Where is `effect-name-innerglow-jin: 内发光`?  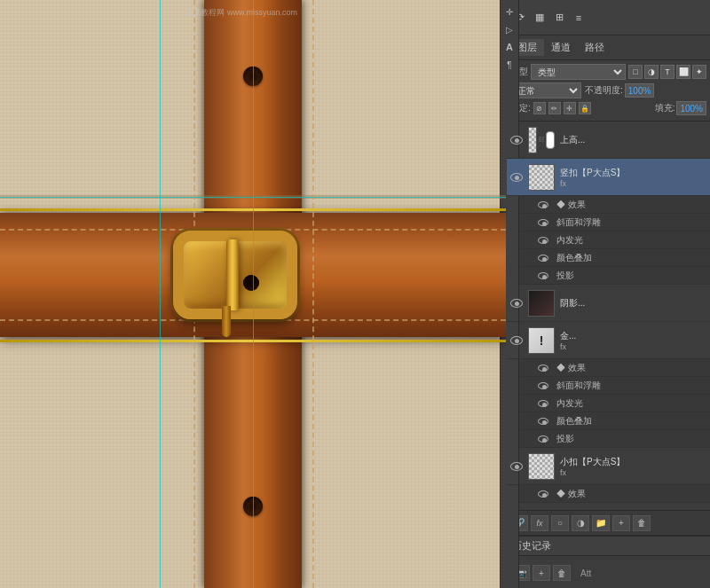
effect-name-innerglow-jin: 内发光 is located at coordinates (568, 404).